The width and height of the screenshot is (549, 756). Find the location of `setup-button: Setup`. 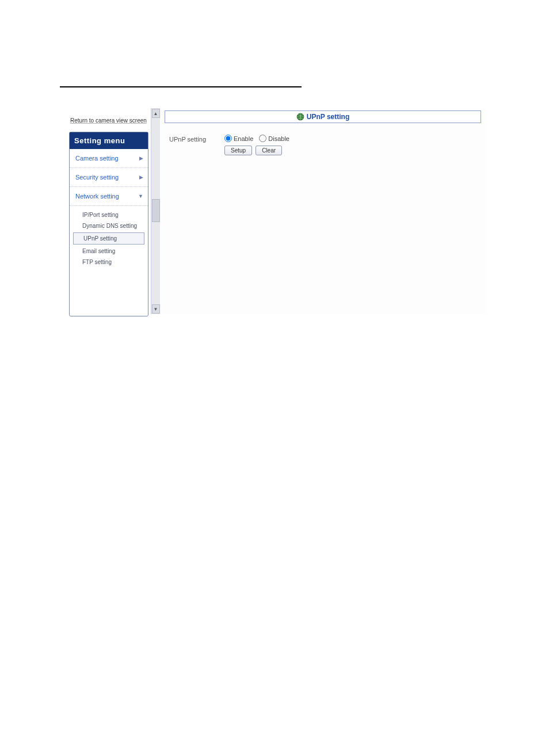

setup-button: Setup is located at coordinates (238, 151).